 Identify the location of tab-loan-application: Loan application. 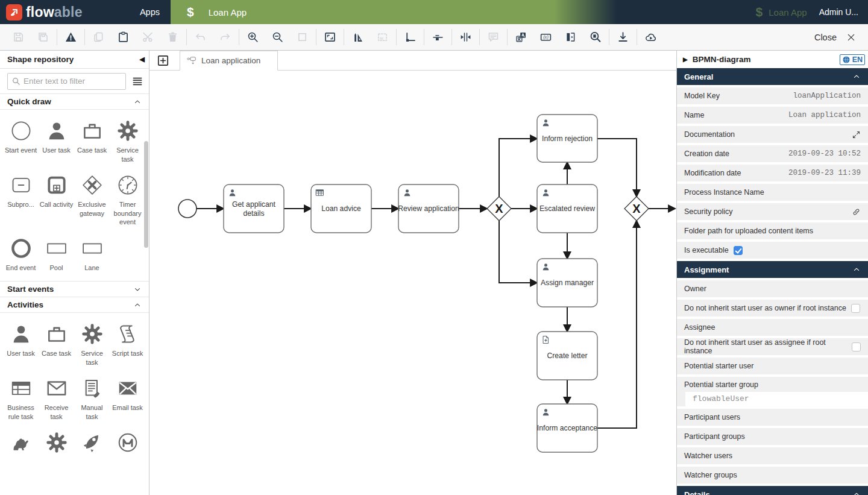
(229, 60).